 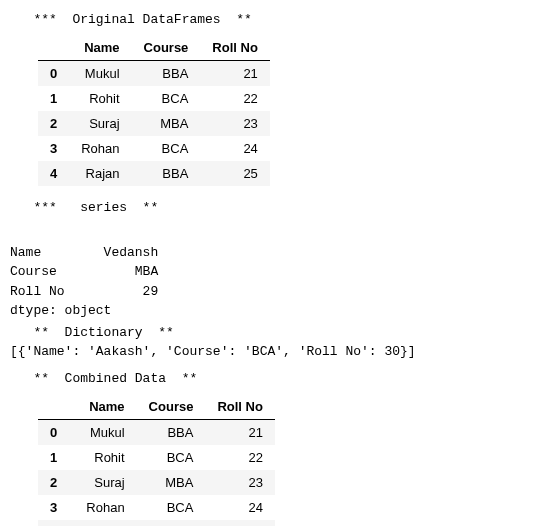 I want to click on heading-series: *** series **, so click(x=267, y=208).